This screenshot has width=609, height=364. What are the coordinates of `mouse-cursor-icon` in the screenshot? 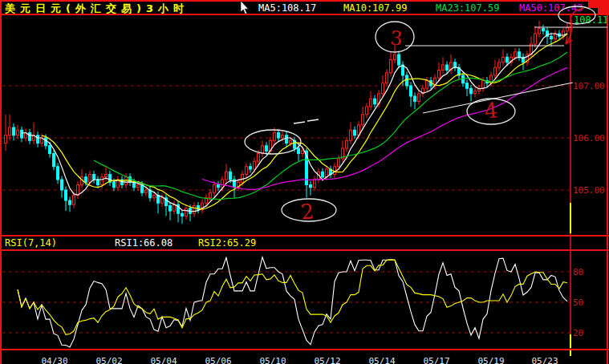 It's located at (245, 8).